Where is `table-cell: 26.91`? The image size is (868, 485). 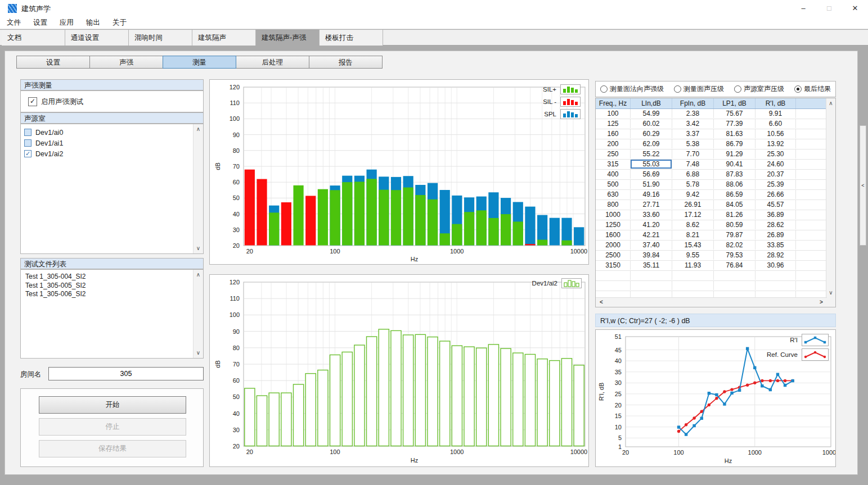 table-cell: 26.91 is located at coordinates (693, 205).